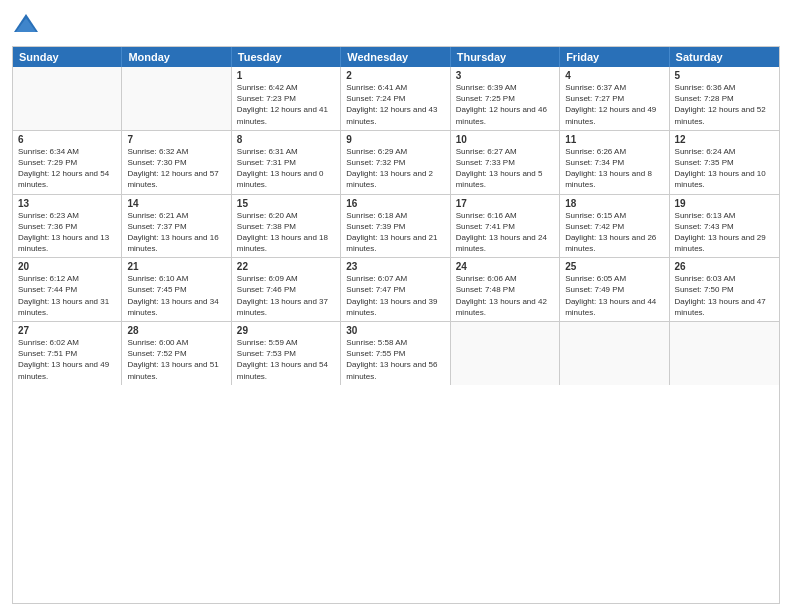 Image resolution: width=792 pixels, height=612 pixels. I want to click on sunset: Sunset: 7:37 PM, so click(156, 226).